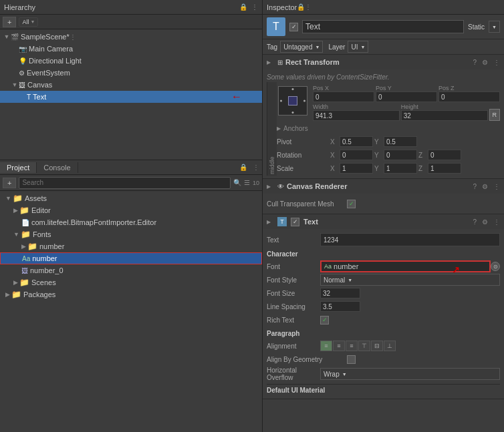 This screenshot has width=504, height=432. I want to click on font-style-dropdown: Normal, so click(410, 280).